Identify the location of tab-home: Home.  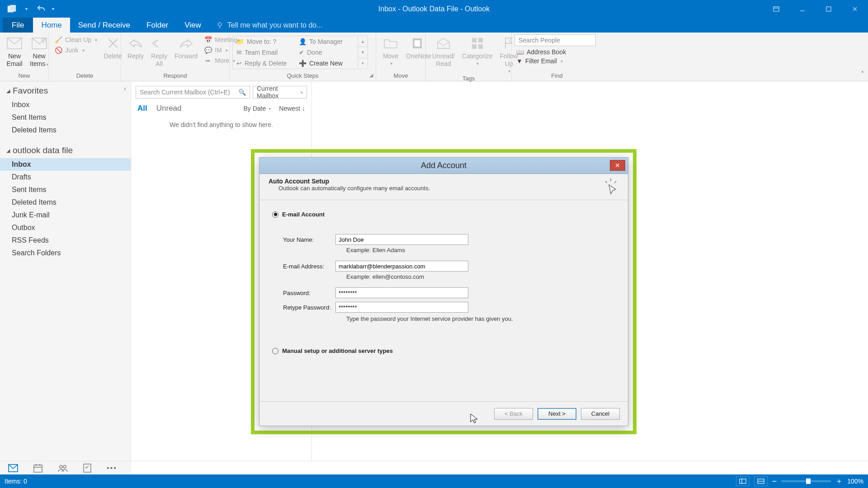
(52, 25).